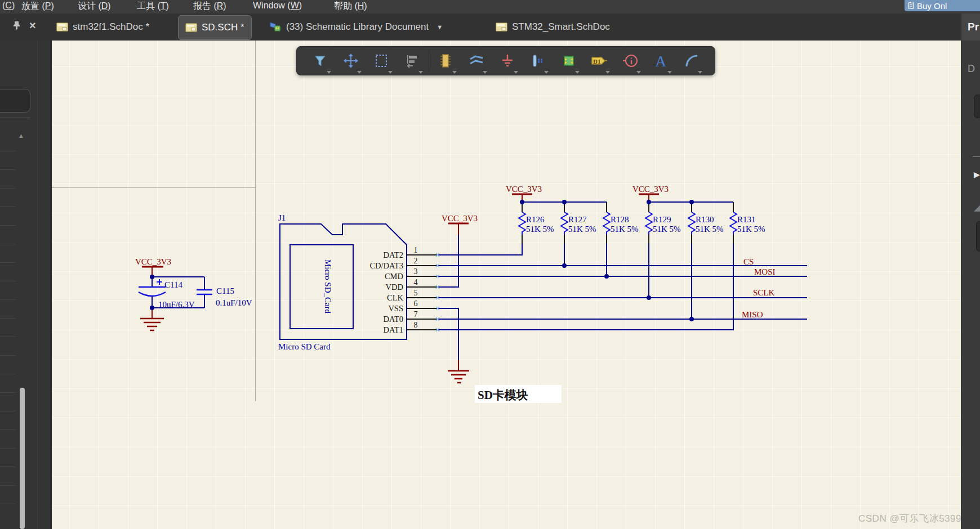 This screenshot has width=980, height=529. Describe the element at coordinates (536, 223) in the screenshot. I see `component-r126: R126 51K 5%` at that location.